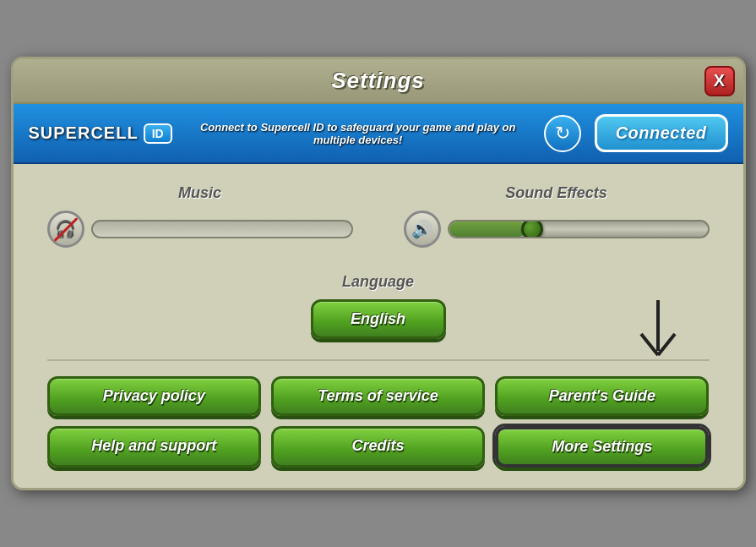 The width and height of the screenshot is (756, 547). Describe the element at coordinates (378, 360) in the screenshot. I see `divider` at that location.